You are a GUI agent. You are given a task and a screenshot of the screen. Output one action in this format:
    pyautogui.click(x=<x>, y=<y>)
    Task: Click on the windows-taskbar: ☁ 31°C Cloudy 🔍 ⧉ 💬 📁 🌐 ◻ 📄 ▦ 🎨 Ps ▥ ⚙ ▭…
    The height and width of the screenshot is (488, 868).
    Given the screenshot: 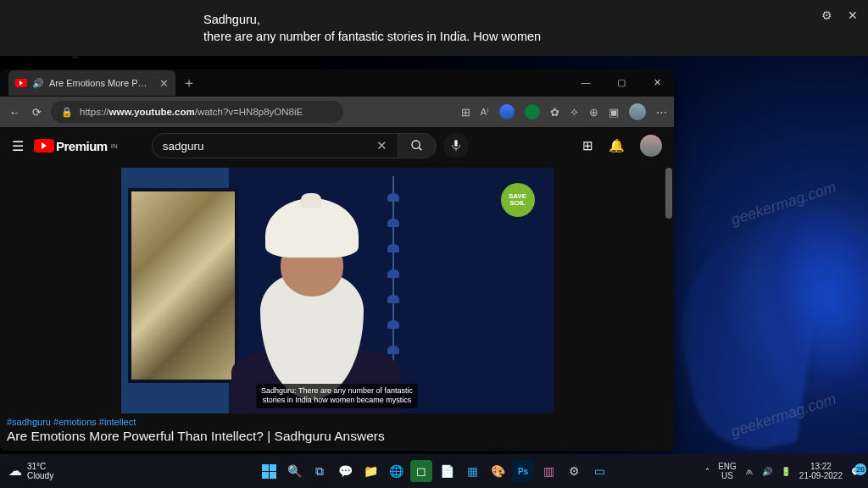 What is the action you would take?
    pyautogui.click(x=434, y=471)
    